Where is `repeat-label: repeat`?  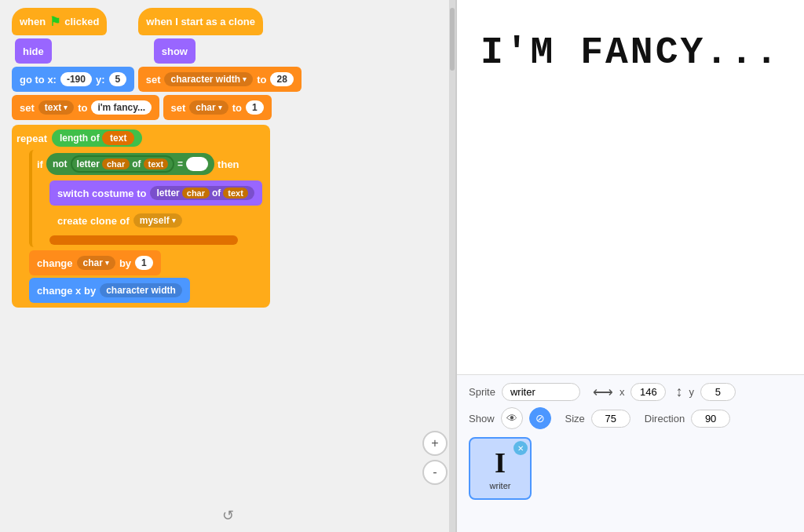
repeat-label: repeat is located at coordinates (31, 138).